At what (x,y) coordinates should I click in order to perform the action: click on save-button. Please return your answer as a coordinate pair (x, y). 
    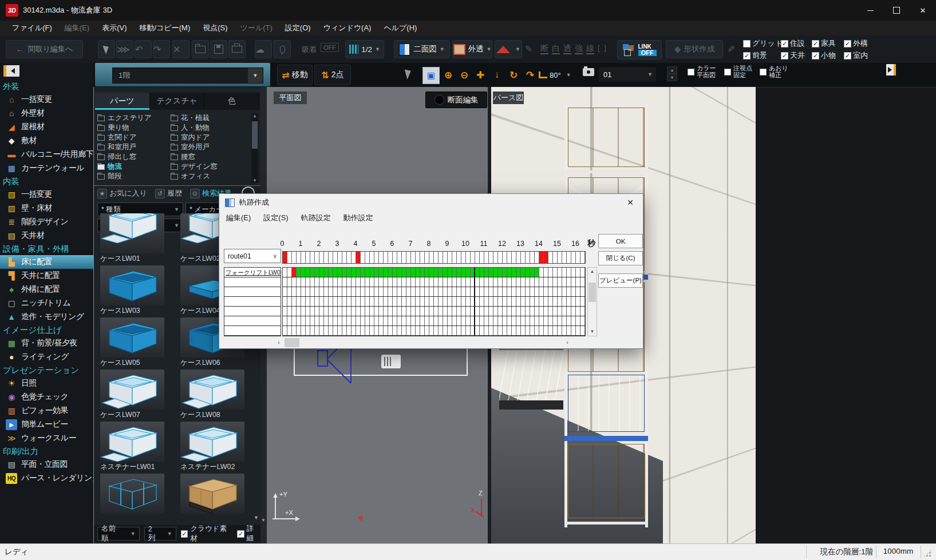
    Looking at the image, I should click on (219, 49).